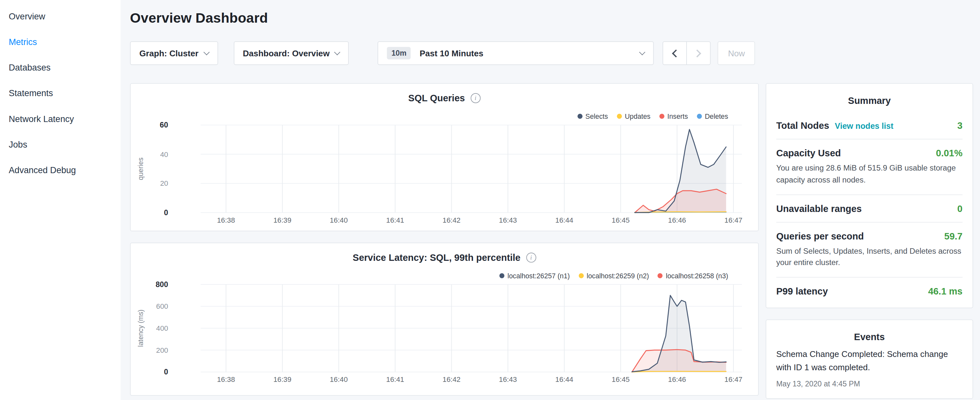  What do you see at coordinates (60, 42) in the screenshot?
I see `sidebar-item-metrics: Metrics` at bounding box center [60, 42].